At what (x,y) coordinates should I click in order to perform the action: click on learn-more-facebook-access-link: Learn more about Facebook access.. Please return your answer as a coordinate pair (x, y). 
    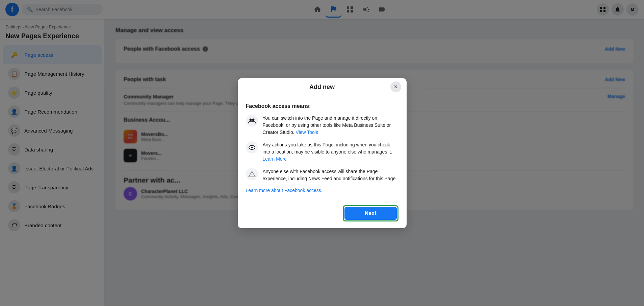
    Looking at the image, I should click on (322, 190).